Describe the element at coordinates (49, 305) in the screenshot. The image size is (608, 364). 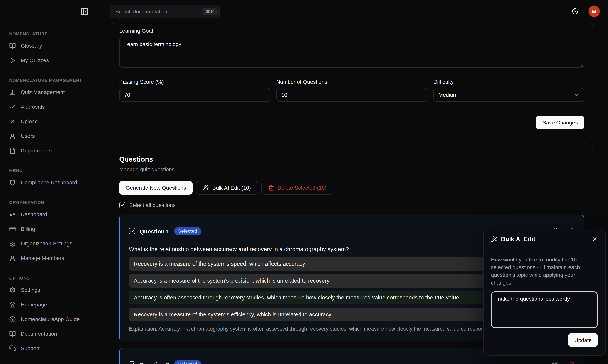
I see `sidebar-item-homepage: Homepage` at that location.